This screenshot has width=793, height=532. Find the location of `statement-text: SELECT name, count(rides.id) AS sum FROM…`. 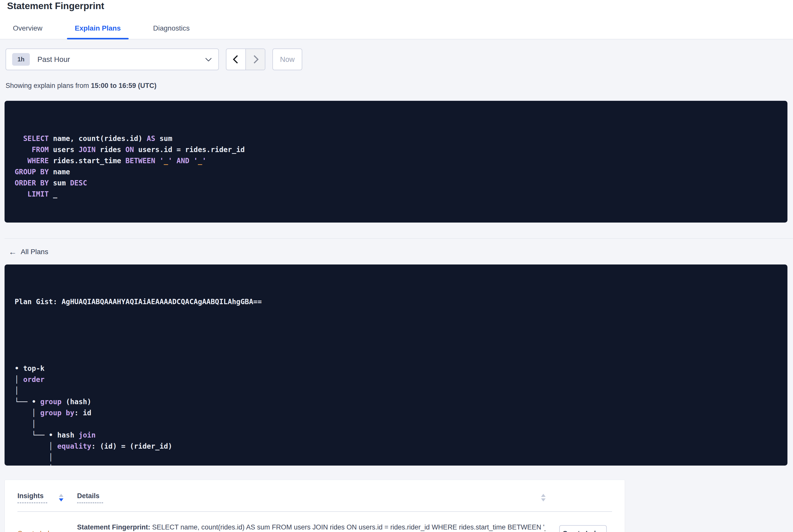

statement-text: SELECT name, count(rides.id) AS sum FROM… is located at coordinates (348, 527).